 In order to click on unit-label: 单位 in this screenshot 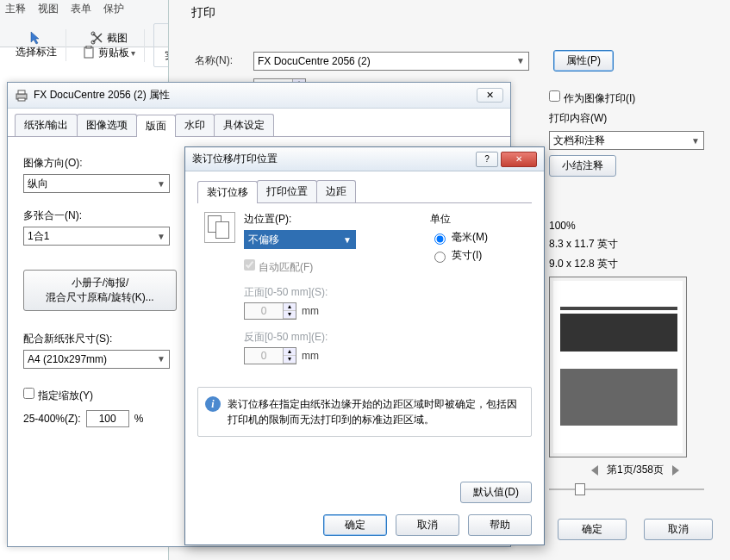, I will do `click(477, 219)`.